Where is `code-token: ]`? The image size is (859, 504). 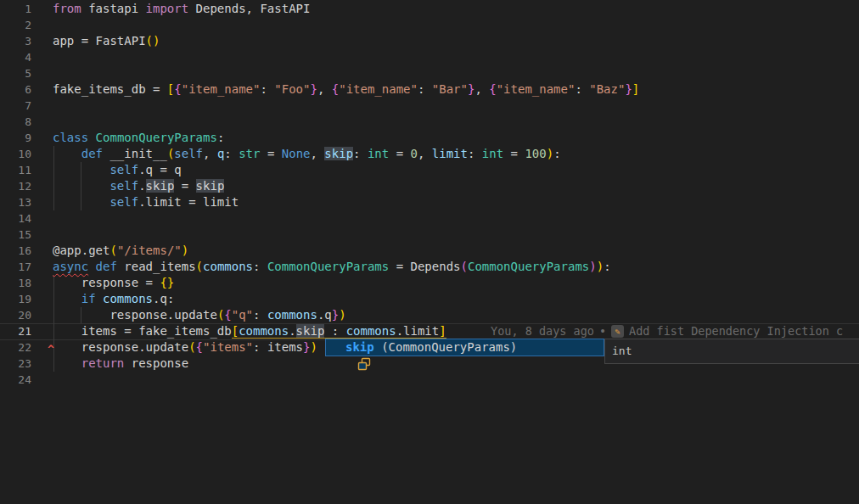 code-token: ] is located at coordinates (636, 89).